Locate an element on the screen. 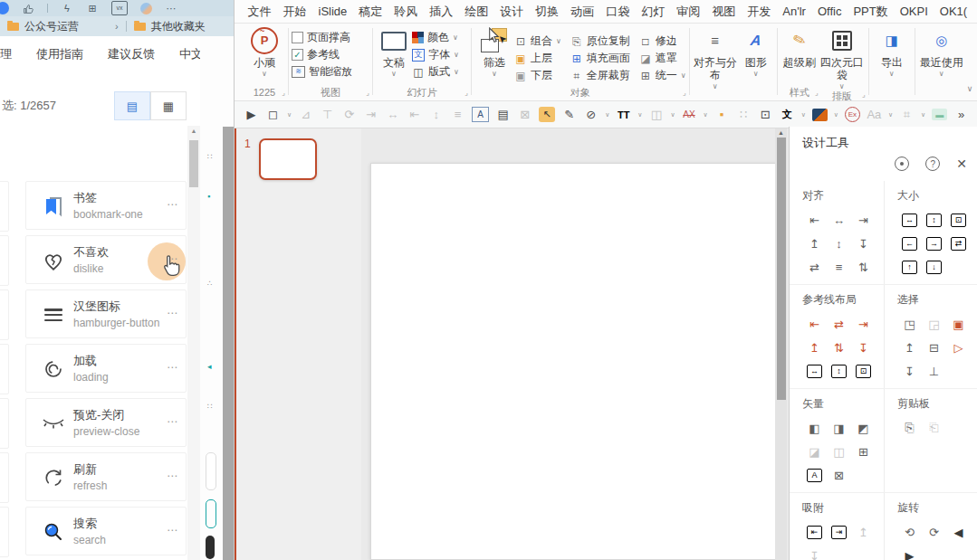  guide-bottom-icon: ↧ is located at coordinates (864, 347).